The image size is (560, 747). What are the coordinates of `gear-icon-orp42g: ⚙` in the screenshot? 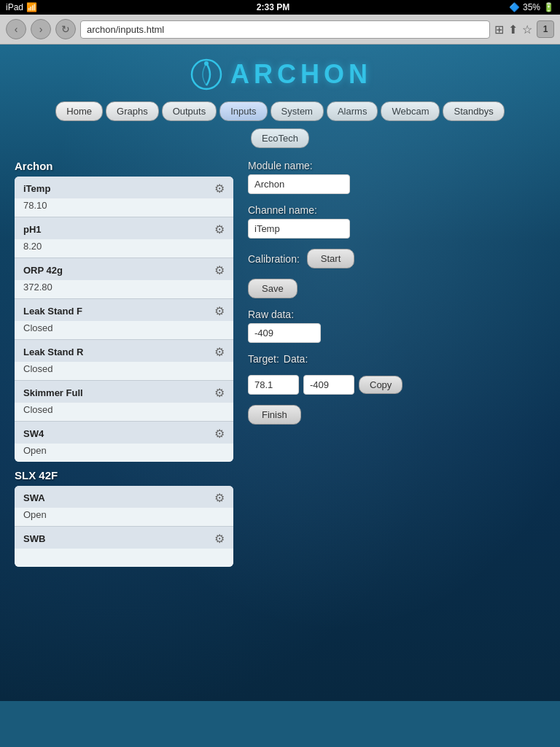 It's located at (219, 270).